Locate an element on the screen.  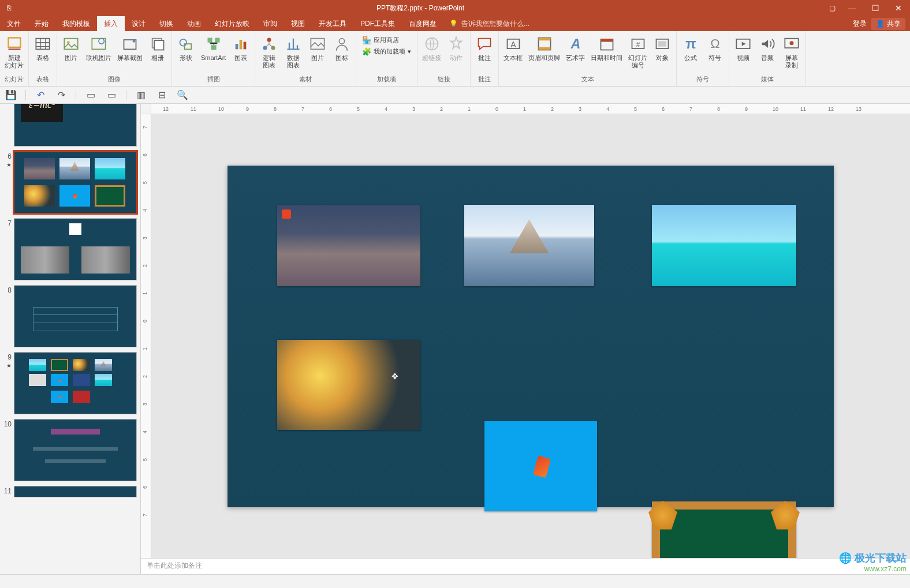
logic-chart-button: 逻辑 图表 is located at coordinates (269, 52).